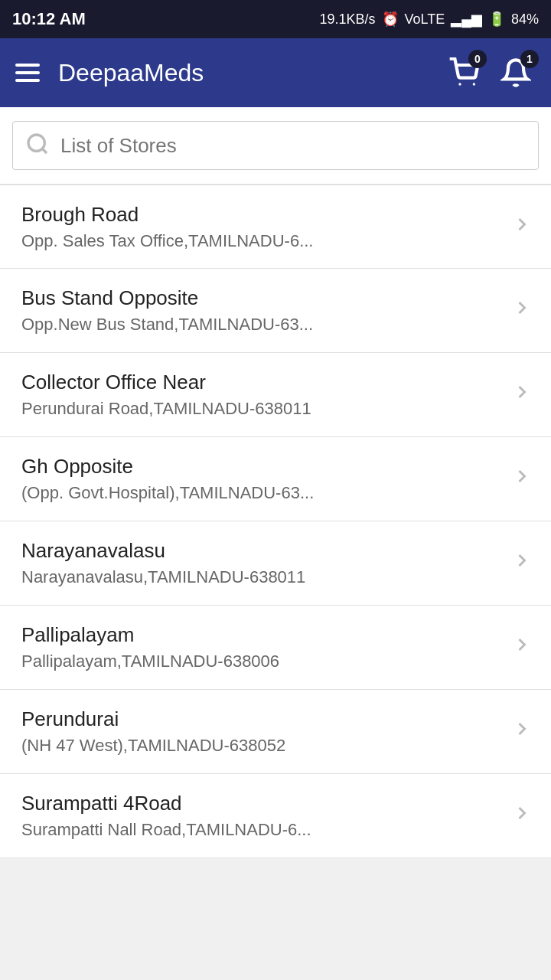 Image resolution: width=551 pixels, height=980 pixels. I want to click on store-name: Bus Stand Opposite, so click(260, 299).